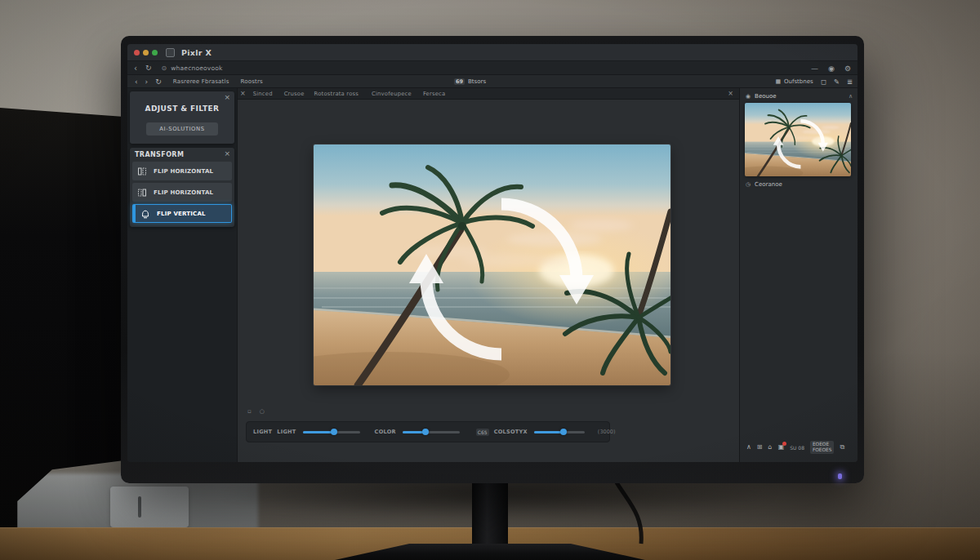  What do you see at coordinates (182, 275) in the screenshot?
I see `left-tool-column: × ADJUST & FILTER AI-SOLUTIONS TRANSFORM…` at bounding box center [182, 275].